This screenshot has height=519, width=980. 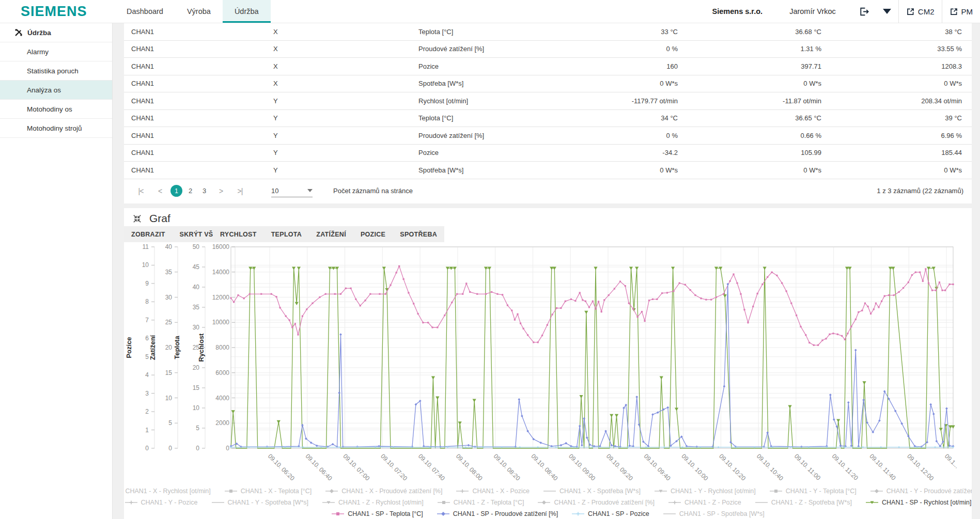 I want to click on sidebar-item-statistika-poruch: Statistika poruch, so click(x=56, y=71).